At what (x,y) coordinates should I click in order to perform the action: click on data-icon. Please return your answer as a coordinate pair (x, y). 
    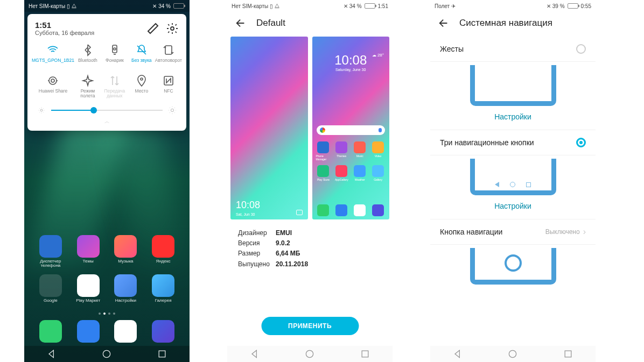
    Looking at the image, I should click on (115, 81).